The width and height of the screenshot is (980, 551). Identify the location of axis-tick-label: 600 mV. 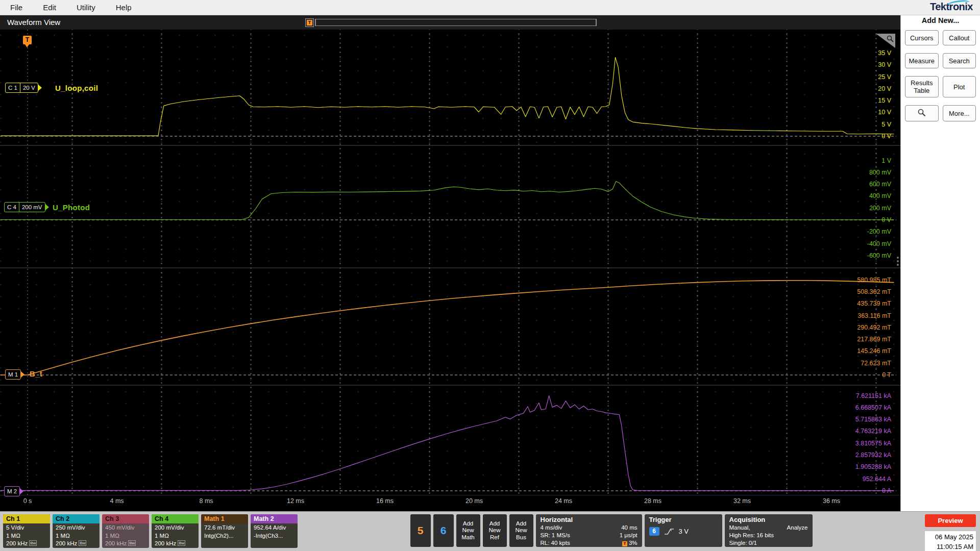
(861, 184).